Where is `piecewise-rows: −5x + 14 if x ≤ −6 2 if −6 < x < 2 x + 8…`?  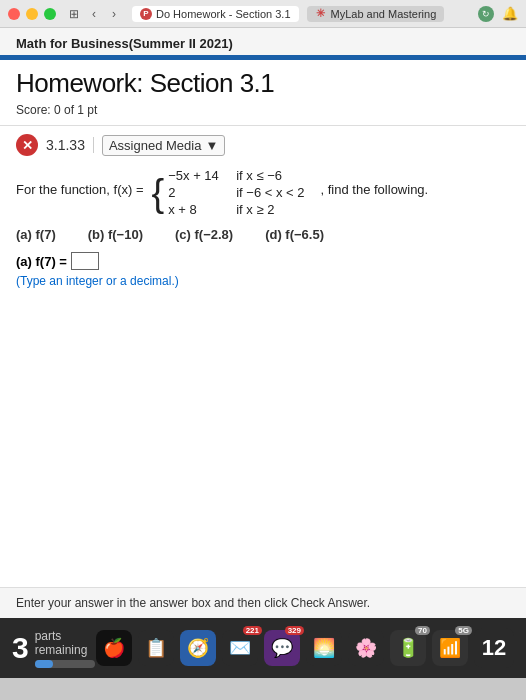
piecewise-rows: −5x + 14 if x ≤ −6 2 if −6 < x < 2 x + 8… is located at coordinates (236, 192).